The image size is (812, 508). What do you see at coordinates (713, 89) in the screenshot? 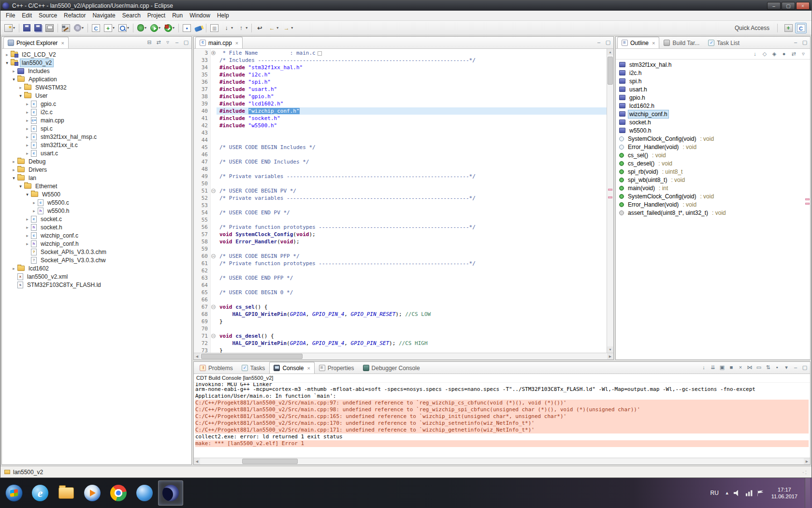
I see `outline-item-usart-h: usart.h` at bounding box center [713, 89].